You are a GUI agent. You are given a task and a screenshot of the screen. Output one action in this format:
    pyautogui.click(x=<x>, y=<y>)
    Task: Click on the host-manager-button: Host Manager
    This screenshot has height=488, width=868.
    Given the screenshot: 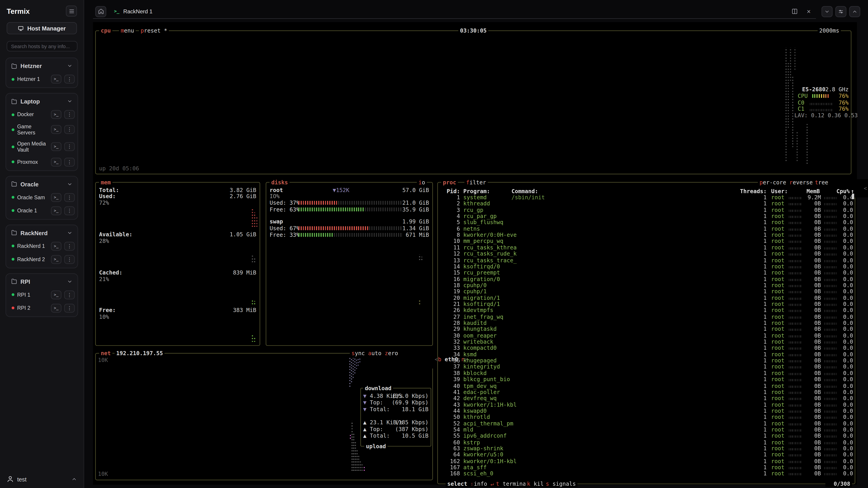 What is the action you would take?
    pyautogui.click(x=42, y=28)
    